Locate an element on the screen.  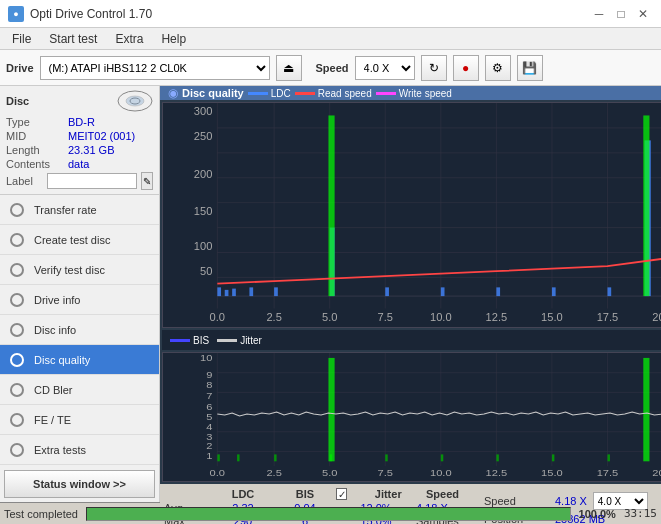
svg-text: 150 is located at coordinates (204, 211).